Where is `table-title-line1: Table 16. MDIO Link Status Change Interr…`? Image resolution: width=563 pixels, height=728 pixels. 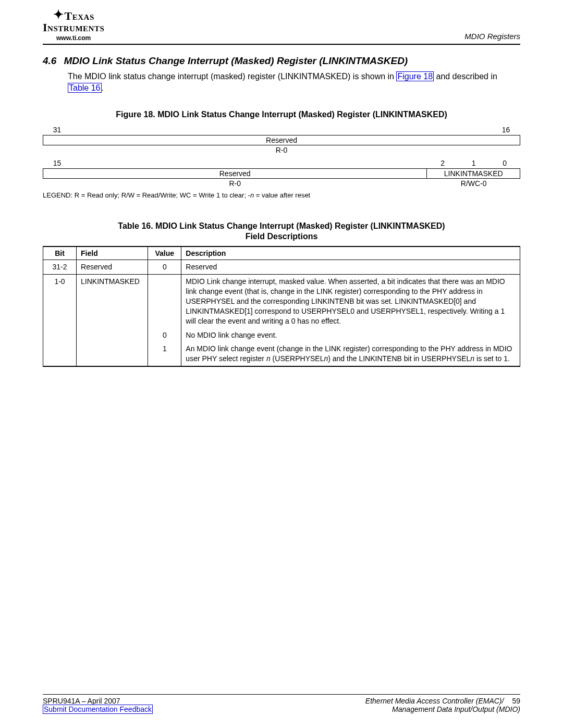 table-title-line1: Table 16. MDIO Link Status Change Interr… is located at coordinates (282, 226).